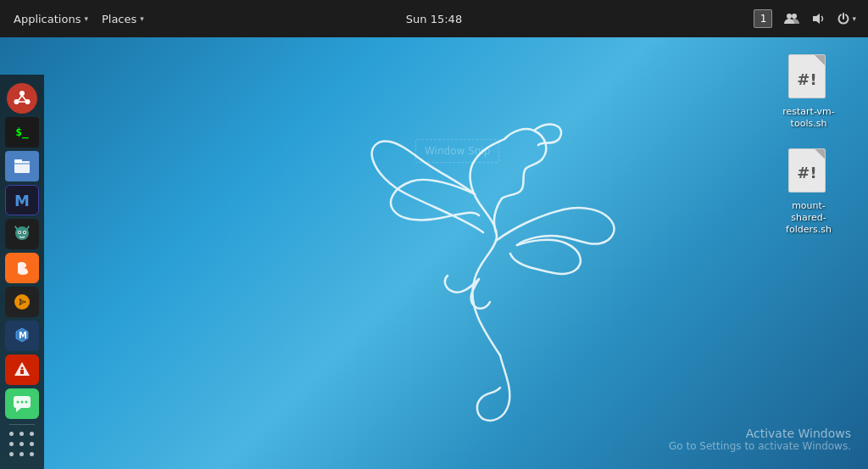 This screenshot has width=868, height=469. Describe the element at coordinates (22, 370) in the screenshot. I see `dock-item-armitage` at that location.